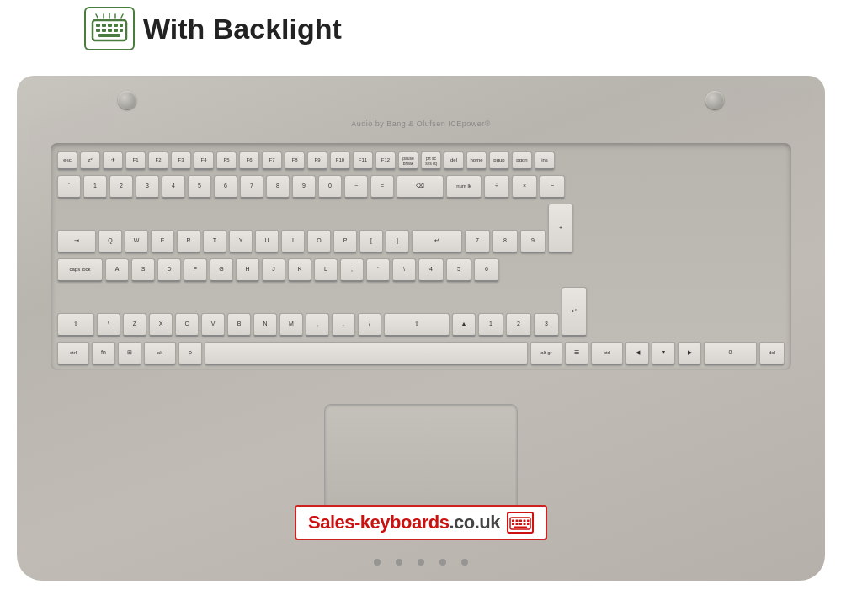 The image size is (841, 616). What do you see at coordinates (187, 325) in the screenshot?
I see `key-c: C` at bounding box center [187, 325].